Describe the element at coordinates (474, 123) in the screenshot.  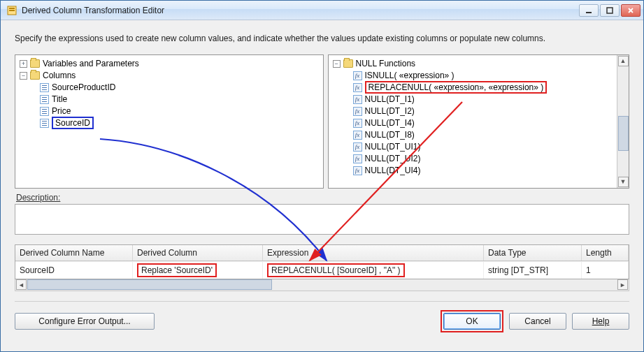
I see `functions-tree-item: fxNULL(DT_I4)` at that location.